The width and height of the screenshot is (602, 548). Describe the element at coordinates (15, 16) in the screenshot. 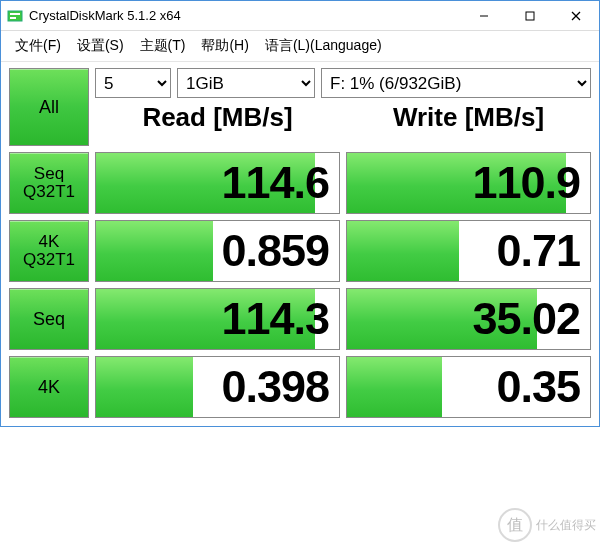

I see `app-icon` at that location.